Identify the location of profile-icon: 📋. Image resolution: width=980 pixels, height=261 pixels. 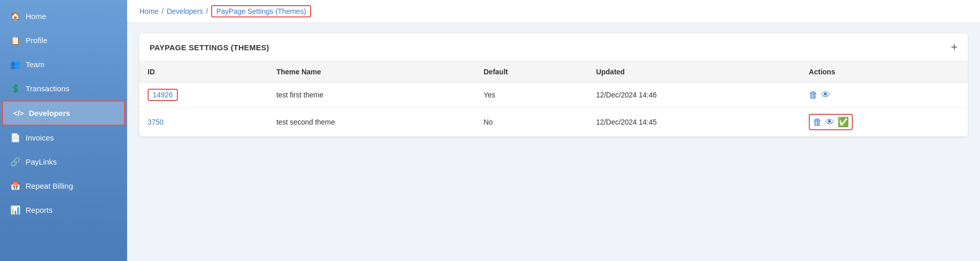
(15, 40).